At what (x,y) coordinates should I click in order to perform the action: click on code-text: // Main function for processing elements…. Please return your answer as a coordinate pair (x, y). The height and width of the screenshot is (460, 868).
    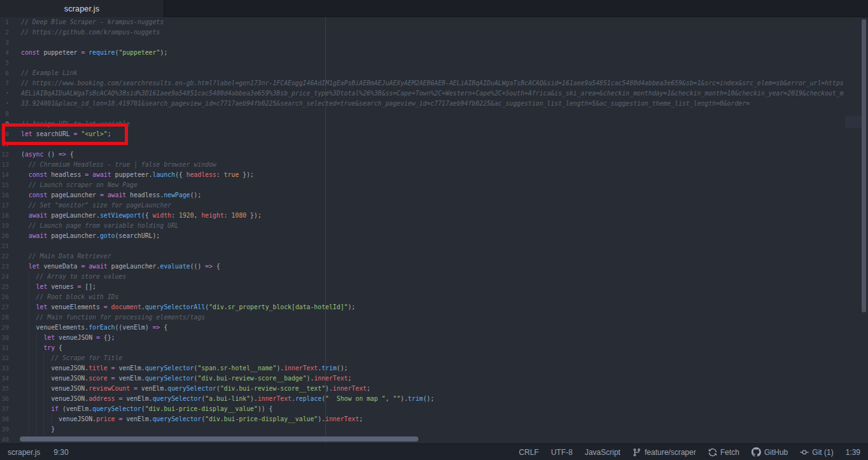
    Looking at the image, I should click on (110, 317).